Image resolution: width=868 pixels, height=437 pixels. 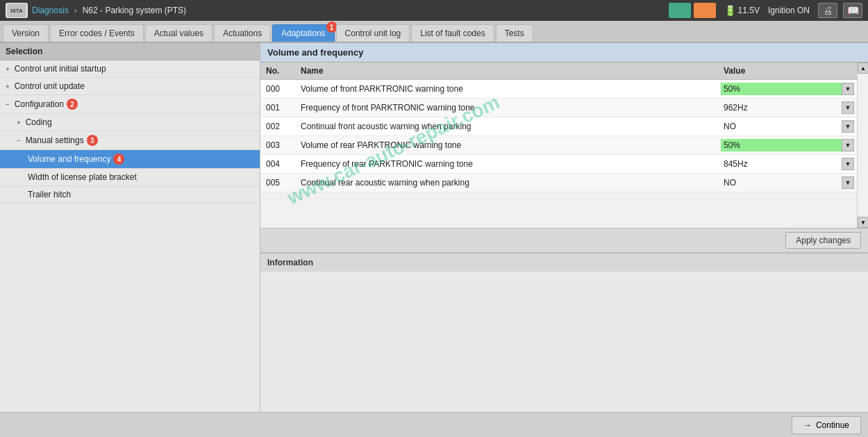 What do you see at coordinates (862, 222) in the screenshot?
I see `scroll-down-button: ▼` at bounding box center [862, 222].